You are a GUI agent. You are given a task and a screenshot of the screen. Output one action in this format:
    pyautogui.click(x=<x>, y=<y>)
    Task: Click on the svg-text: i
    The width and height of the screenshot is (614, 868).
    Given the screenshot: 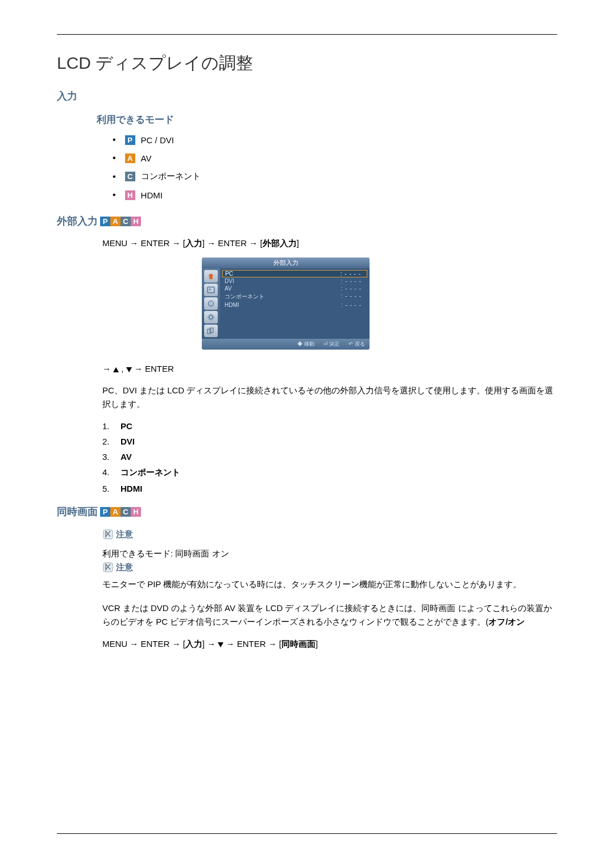 What is the action you would take?
    pyautogui.click(x=211, y=304)
    